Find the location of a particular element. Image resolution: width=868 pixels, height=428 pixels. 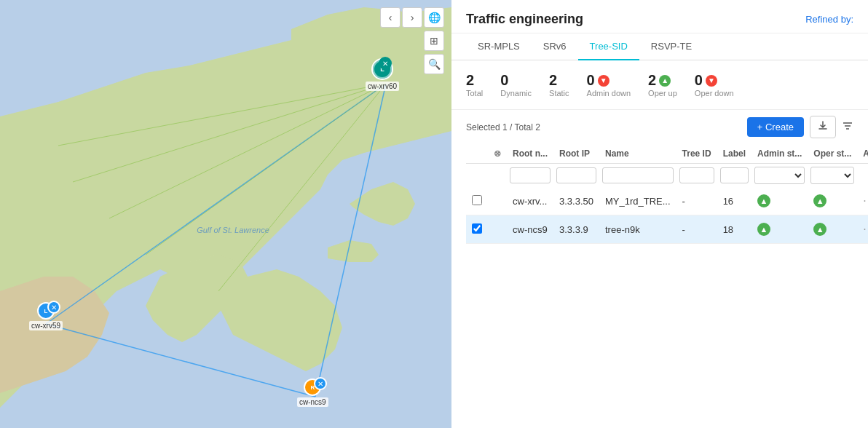

col-actions: Actions is located at coordinates (862, 154).